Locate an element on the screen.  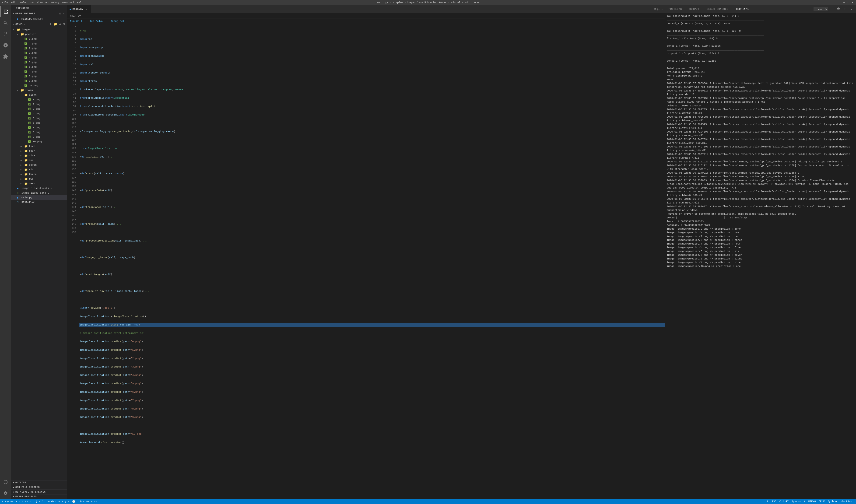
collapse-all-icon: ⊟ is located at coordinates (64, 24).